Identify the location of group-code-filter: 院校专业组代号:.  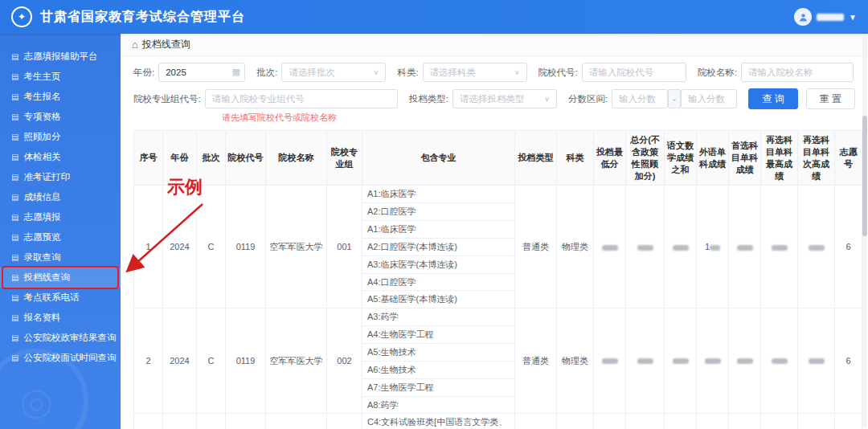
(265, 99).